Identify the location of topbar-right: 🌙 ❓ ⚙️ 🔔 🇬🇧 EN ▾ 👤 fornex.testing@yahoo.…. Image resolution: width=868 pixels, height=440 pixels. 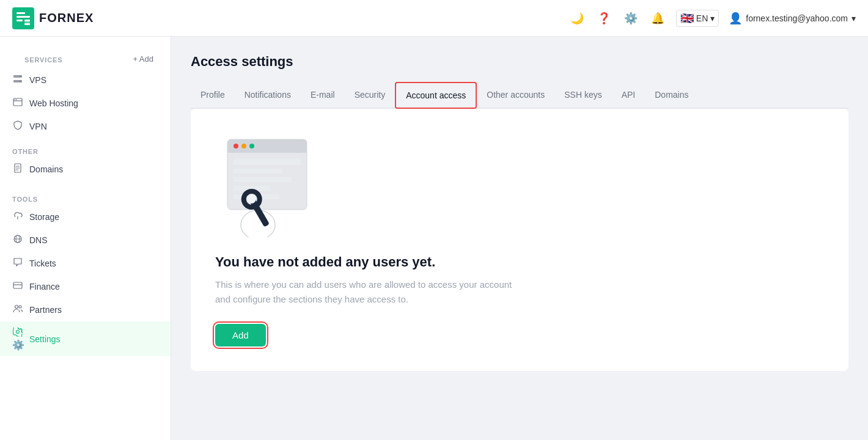
(712, 18).